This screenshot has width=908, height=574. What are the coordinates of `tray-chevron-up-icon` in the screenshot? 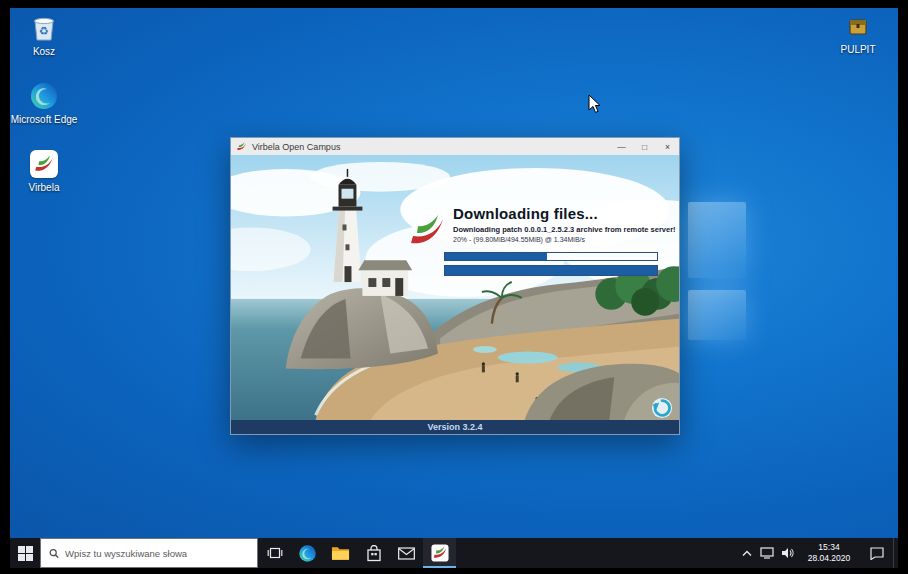 It's located at (747, 553).